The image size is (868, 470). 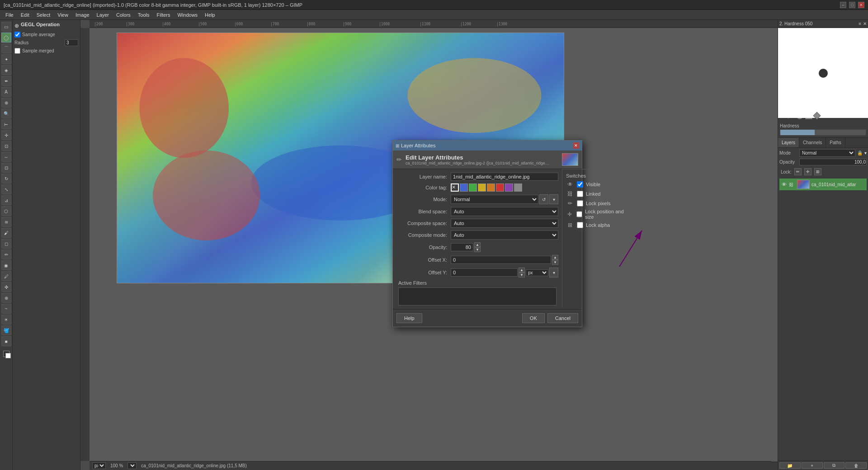 I want to click on tool-scale: ⤡, so click(x=6, y=189).